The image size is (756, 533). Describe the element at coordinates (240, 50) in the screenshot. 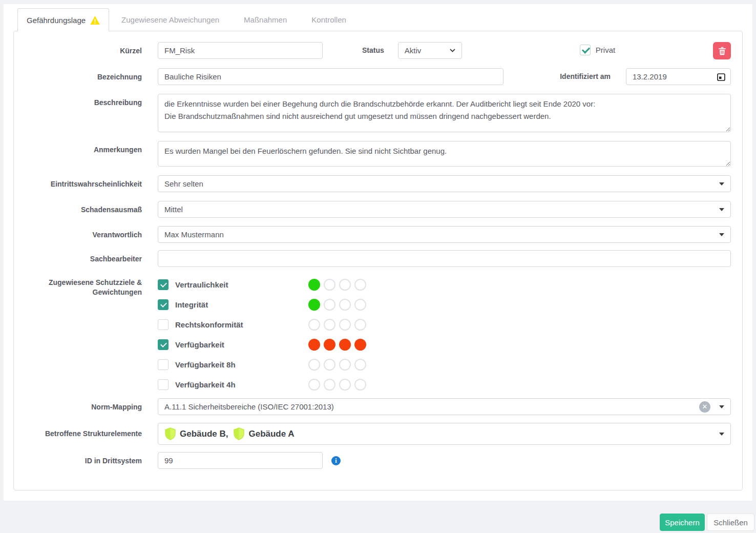

I see `kuerzel-input` at that location.